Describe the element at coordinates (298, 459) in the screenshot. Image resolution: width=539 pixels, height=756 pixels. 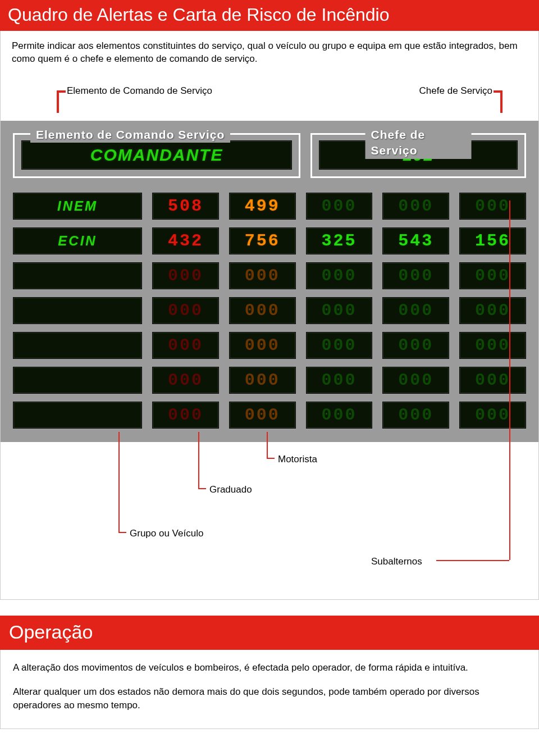
I see `callout-motorista: Motorista` at that location.